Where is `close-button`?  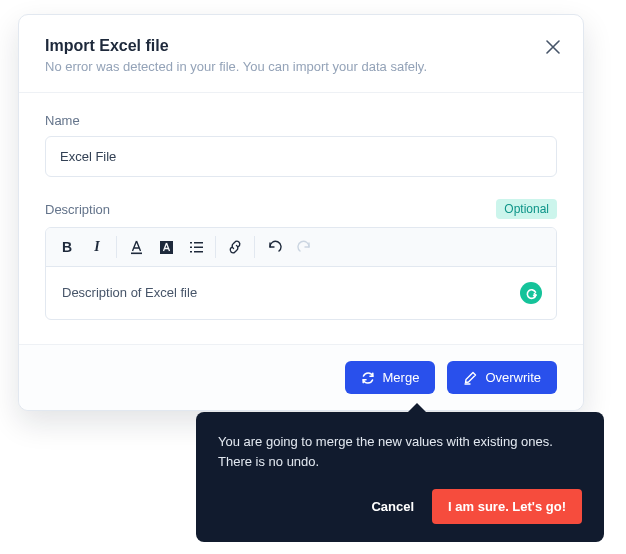
close-button is located at coordinates (553, 47).